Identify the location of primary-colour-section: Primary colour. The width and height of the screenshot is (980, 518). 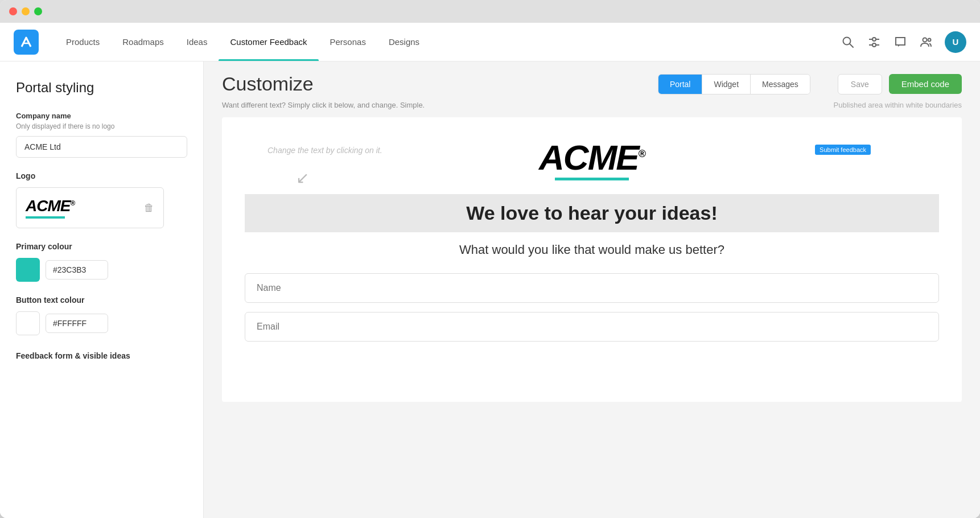
(101, 262).